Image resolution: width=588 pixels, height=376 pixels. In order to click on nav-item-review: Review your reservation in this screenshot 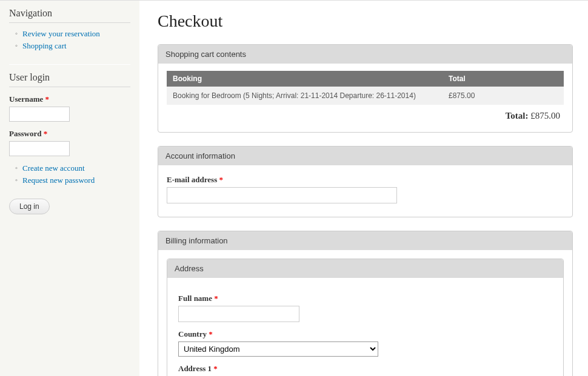, I will do `click(73, 34)`.